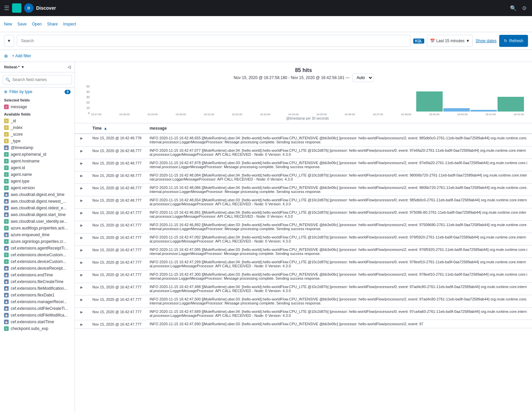 This screenshot has height=413, width=532. I want to click on available-field-item: fagent.version, so click(37, 188).